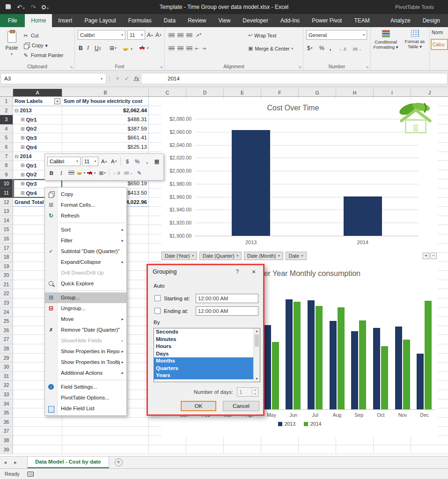 The height and width of the screenshot is (479, 448). I want to click on tab-team: TEAM, so click(361, 21).